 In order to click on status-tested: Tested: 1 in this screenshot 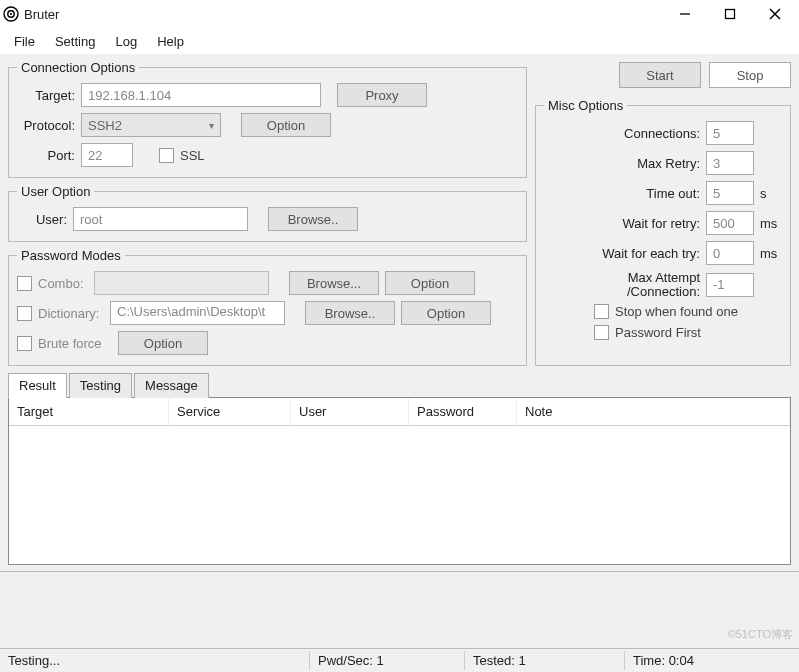, I will do `click(545, 660)`.